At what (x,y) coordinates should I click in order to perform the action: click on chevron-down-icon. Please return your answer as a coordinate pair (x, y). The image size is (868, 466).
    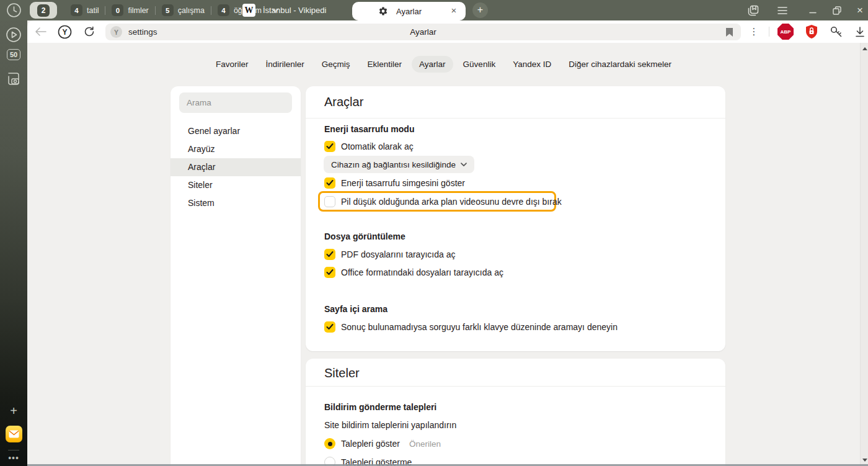
    Looking at the image, I should click on (464, 165).